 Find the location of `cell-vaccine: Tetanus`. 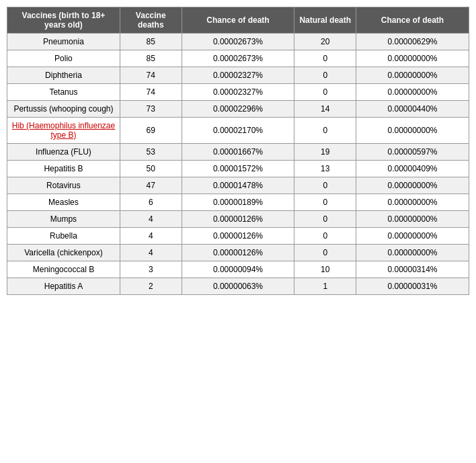

cell-vaccine: Tetanus is located at coordinates (64, 93).